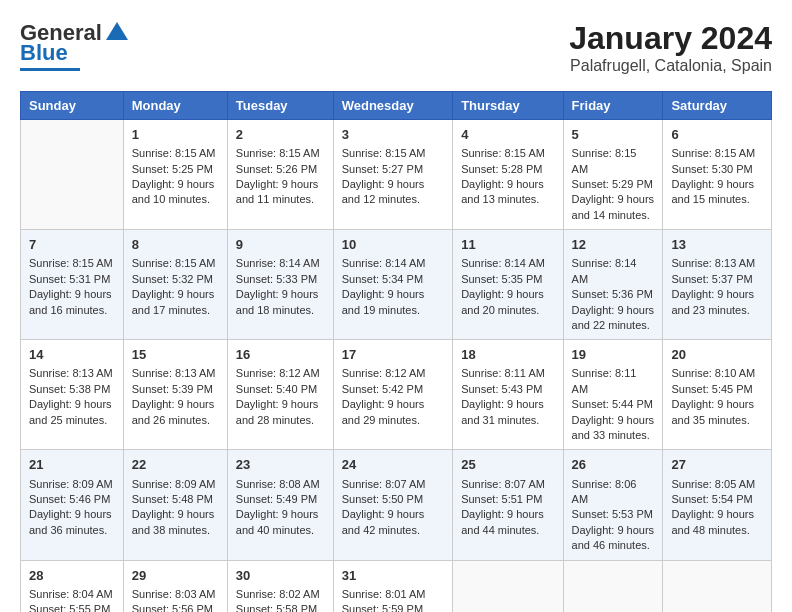  What do you see at coordinates (174, 192) in the screenshot?
I see `daylight-text: Daylight: 9 hours and 10 minutes.` at bounding box center [174, 192].